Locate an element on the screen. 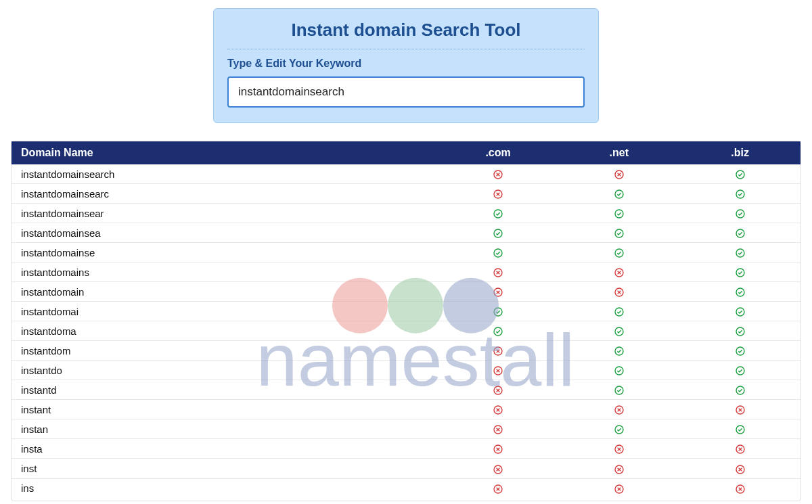  domain-name-cell: instantdomainsearc is located at coordinates (225, 193).